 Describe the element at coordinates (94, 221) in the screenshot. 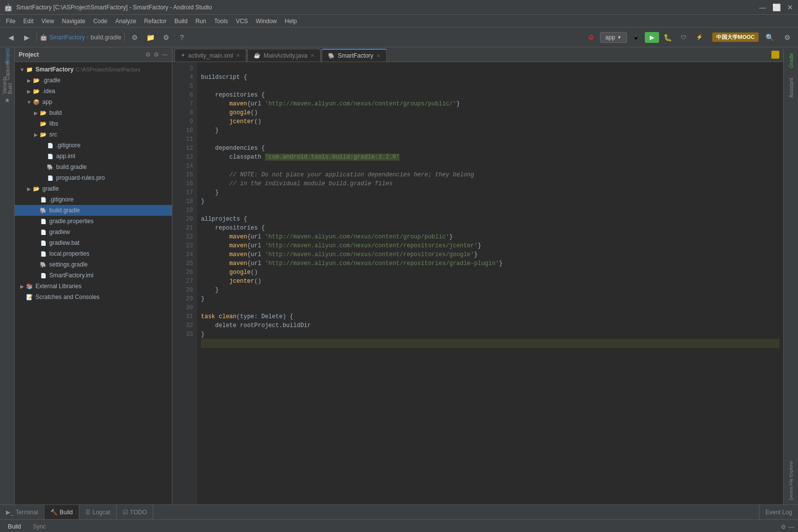

I see `tree-item-gradle-props: 📄 gradle.properties` at that location.